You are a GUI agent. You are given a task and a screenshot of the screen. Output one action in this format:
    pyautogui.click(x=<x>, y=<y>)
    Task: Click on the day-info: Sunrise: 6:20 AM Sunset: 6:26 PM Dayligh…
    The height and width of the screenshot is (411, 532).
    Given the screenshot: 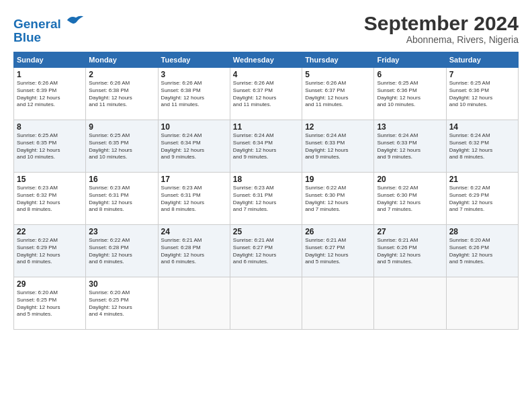 What is the action you would take?
    pyautogui.click(x=482, y=251)
    